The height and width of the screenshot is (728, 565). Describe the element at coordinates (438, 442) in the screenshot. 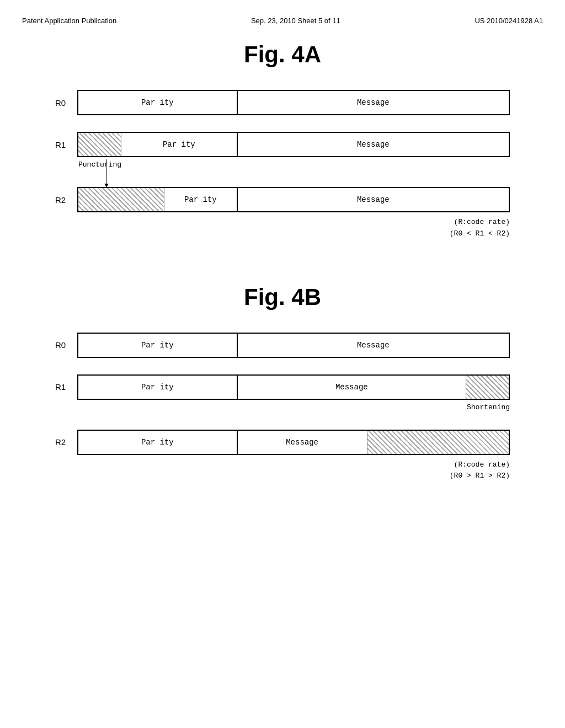

I see `fig-4b-r2-hatch` at that location.